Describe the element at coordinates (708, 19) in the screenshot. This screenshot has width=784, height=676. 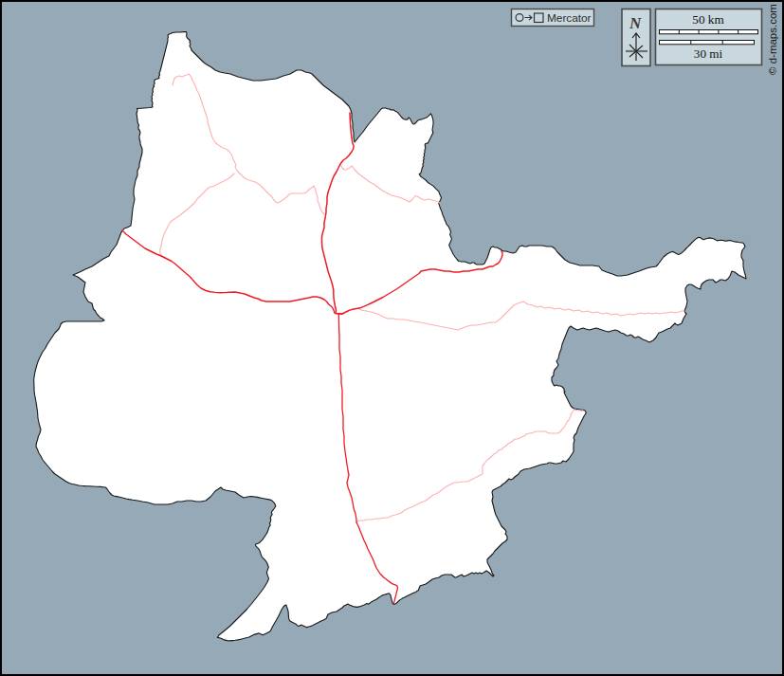
I see `svg-text: 50 km` at that location.